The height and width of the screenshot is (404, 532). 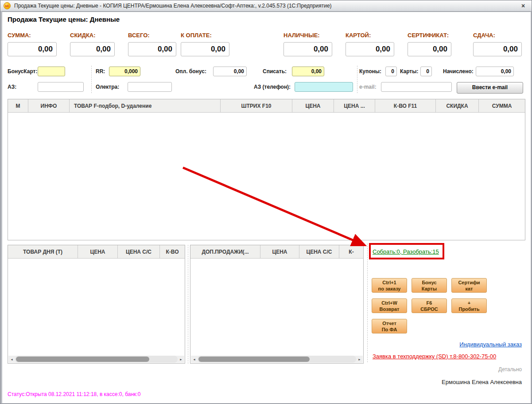 I want to click on upsell-header: ДОП.ПРОДАЖИ(... ЦЕНА ЦЕНА С/С К-, so click(x=277, y=252).